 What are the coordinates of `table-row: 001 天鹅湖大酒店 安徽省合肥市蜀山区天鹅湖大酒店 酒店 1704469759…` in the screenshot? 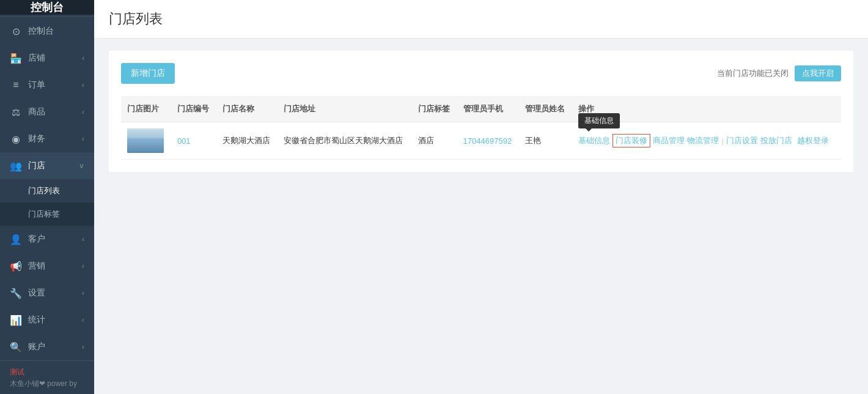 It's located at (481, 141).